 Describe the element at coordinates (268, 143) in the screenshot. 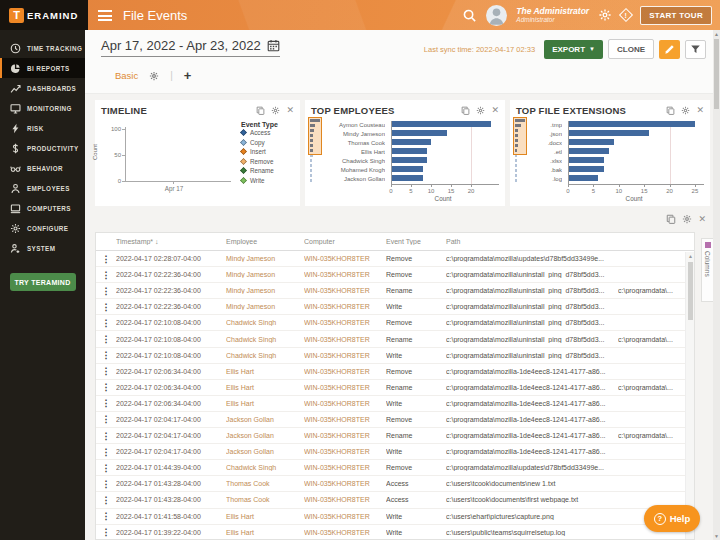

I see `legend-item: Copy` at that location.